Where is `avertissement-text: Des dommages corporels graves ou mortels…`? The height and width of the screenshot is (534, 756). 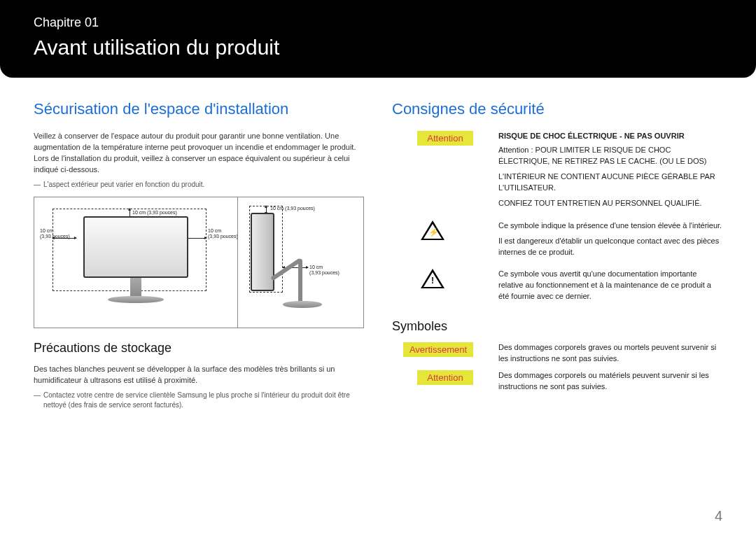 avertissement-text: Des dommages corporels graves ou mortels… is located at coordinates (610, 353).